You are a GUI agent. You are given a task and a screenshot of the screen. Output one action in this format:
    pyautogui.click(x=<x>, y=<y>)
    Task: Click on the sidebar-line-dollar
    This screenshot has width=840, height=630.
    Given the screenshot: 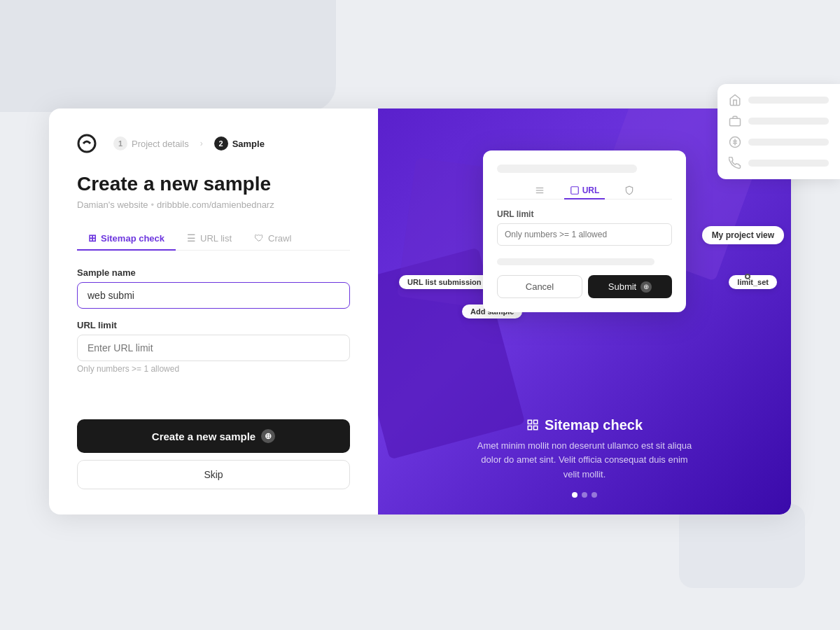 What is the action you would take?
    pyautogui.click(x=788, y=142)
    